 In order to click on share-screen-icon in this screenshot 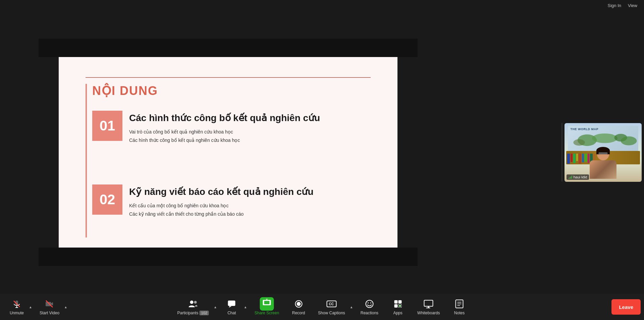, I will do `click(267, 304)`.